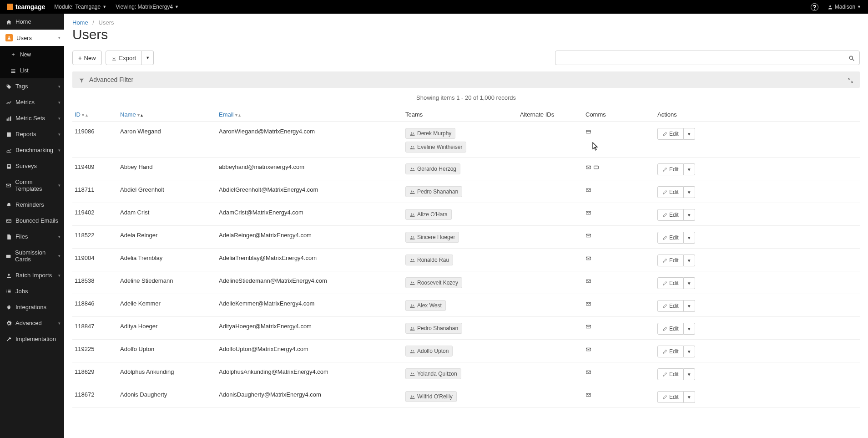 This screenshot has width=868, height=438. Describe the element at coordinates (463, 282) in the screenshot. I see `cell-teams: Roosevelt Kozey` at that location.